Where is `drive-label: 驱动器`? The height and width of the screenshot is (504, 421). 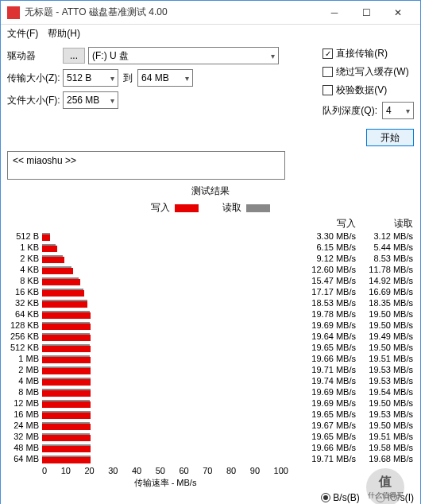
drive-label: 驱动器 is located at coordinates (35, 56).